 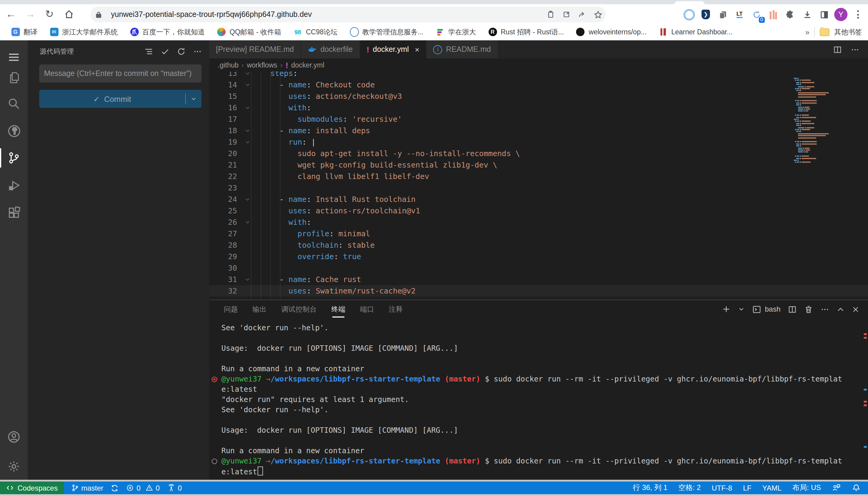 I want to click on code-line-14: 14 - name: Checkout code, so click(x=539, y=84).